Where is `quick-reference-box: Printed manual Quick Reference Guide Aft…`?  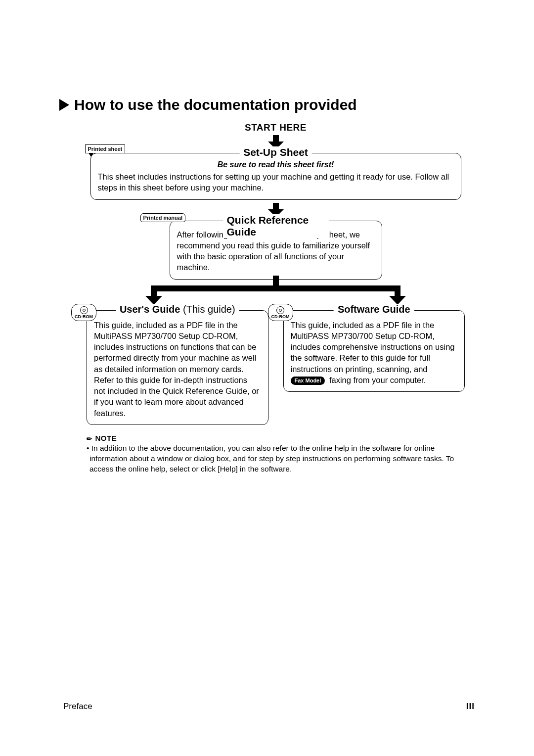 quick-reference-box: Printed manual Quick Reference Guide Aft… is located at coordinates (276, 250).